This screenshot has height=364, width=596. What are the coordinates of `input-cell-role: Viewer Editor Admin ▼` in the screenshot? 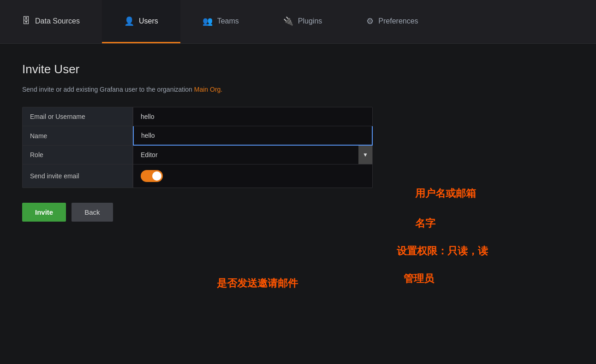 It's located at (253, 155).